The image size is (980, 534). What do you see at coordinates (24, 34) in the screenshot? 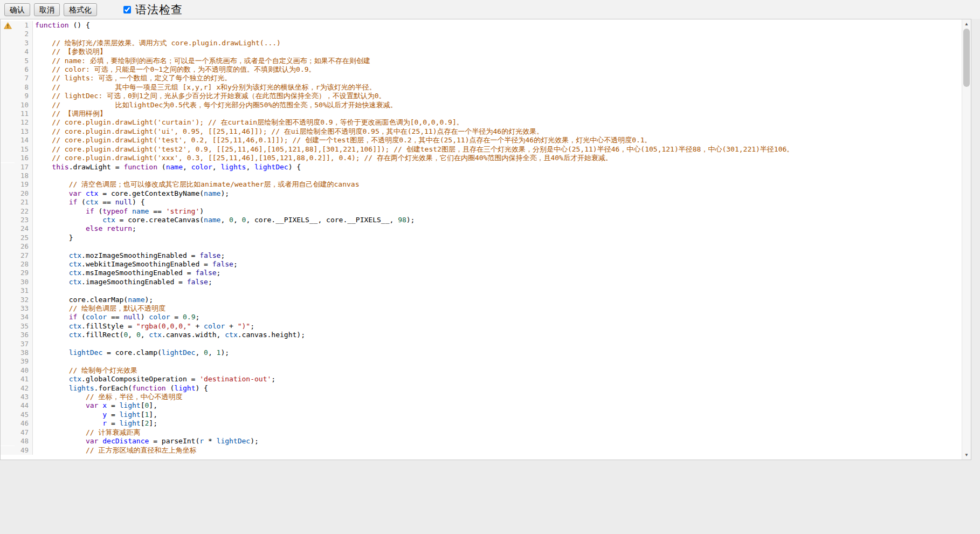
I see `line-number: 2` at bounding box center [24, 34].